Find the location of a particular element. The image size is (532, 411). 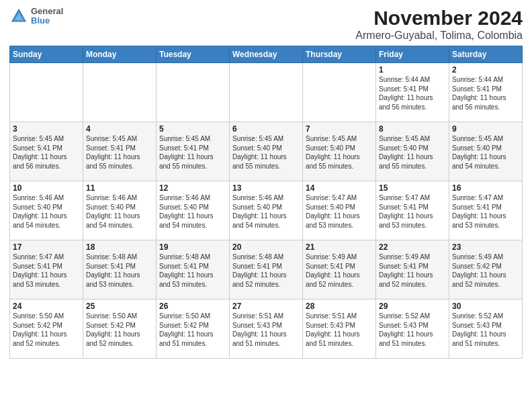

day-number: 3 is located at coordinates (46, 129).